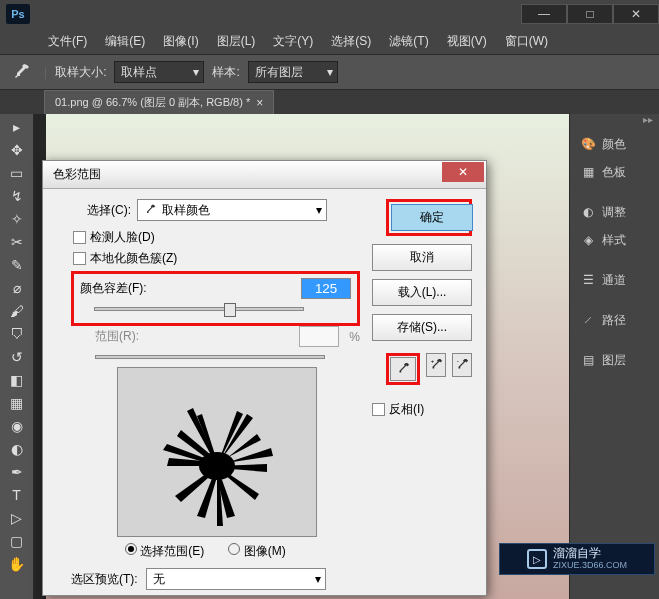  I want to click on channels-icon: ☰, so click(588, 280).